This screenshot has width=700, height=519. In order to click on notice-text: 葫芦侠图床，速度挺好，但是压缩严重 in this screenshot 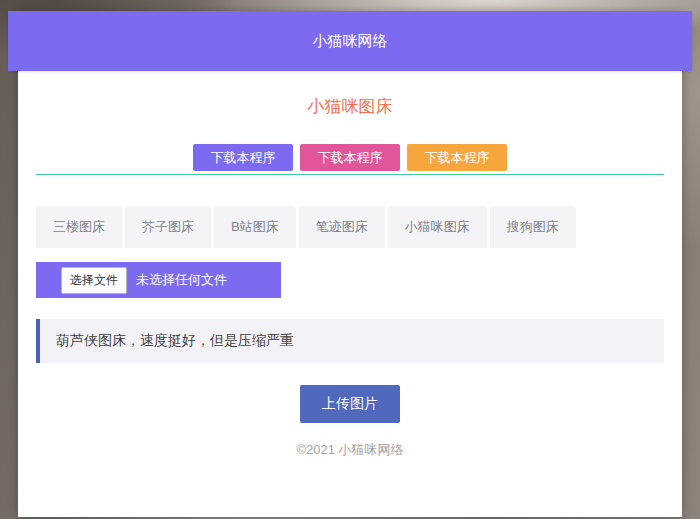, I will do `click(175, 341)`.